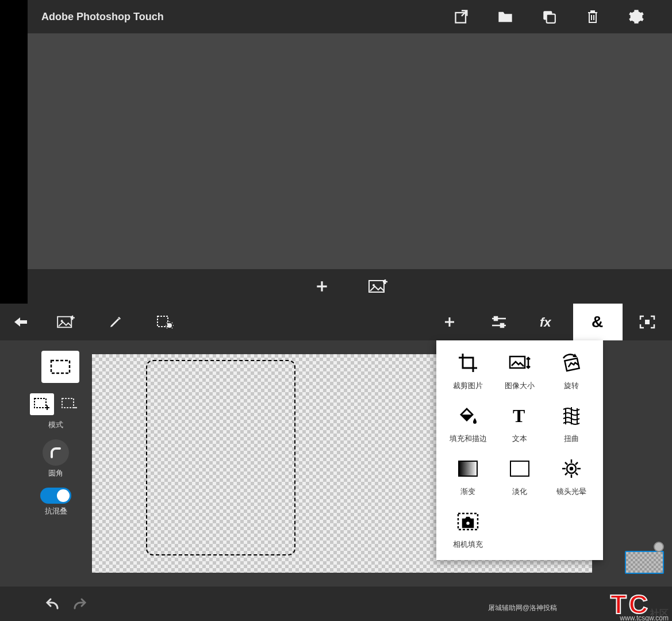 The image size is (672, 621). I want to click on undo-icon, so click(53, 604).